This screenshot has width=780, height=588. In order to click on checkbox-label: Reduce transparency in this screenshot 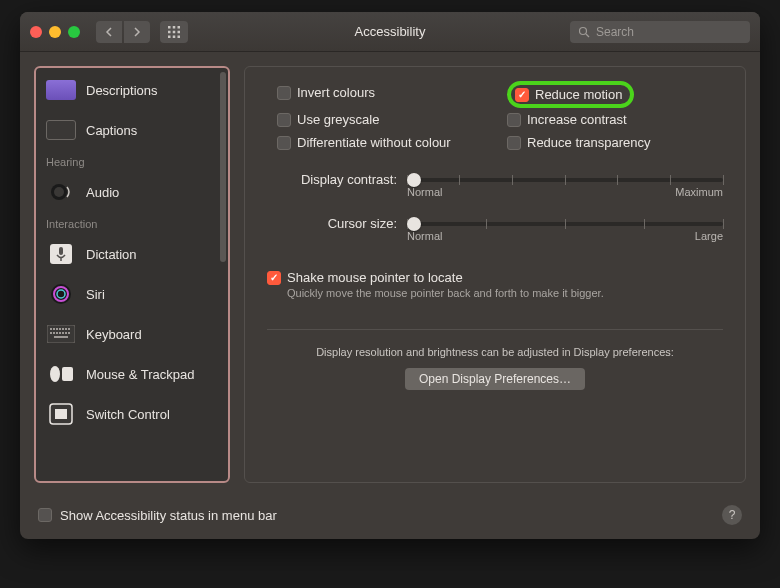, I will do `click(589, 142)`.